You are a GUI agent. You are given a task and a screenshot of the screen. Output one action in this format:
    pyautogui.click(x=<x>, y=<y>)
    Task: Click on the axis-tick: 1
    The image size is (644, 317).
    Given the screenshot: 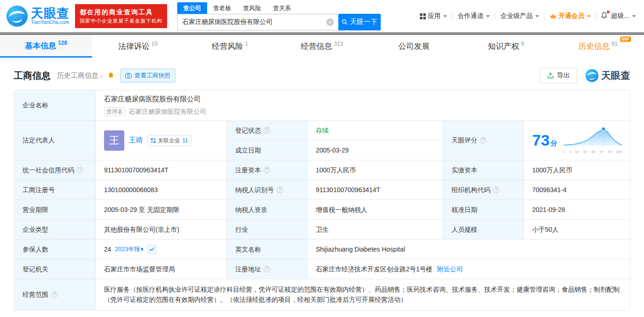 What is the action you would take?
    pyautogui.click(x=564, y=152)
    